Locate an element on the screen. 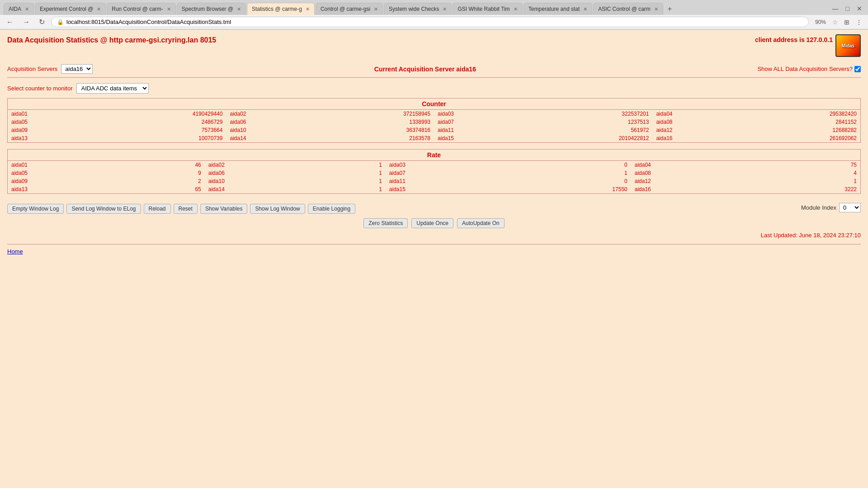 This screenshot has width=868, height=488. tab-control-gsi: Control @ carme-gsi ✕ is located at coordinates (349, 9).